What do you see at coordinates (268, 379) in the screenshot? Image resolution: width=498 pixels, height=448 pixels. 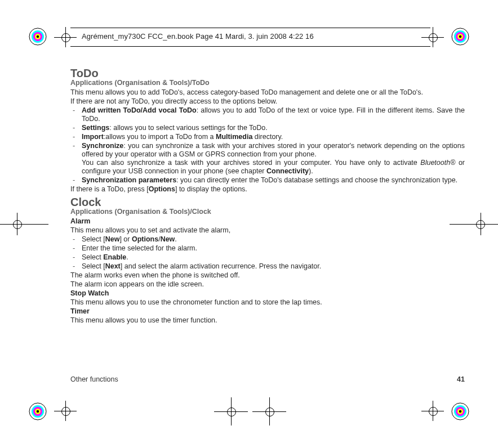 I see `page-footer: Other functions 41` at bounding box center [268, 379].